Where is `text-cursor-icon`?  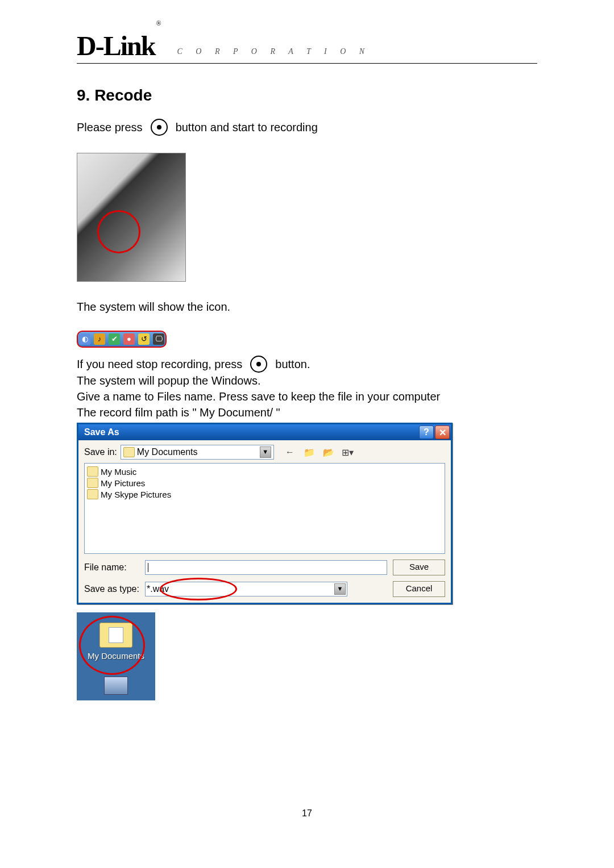 text-cursor-icon is located at coordinates (148, 567).